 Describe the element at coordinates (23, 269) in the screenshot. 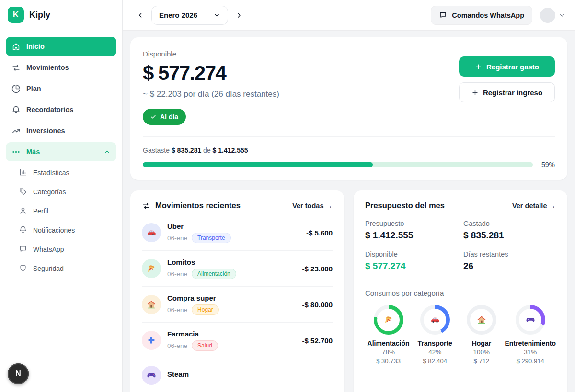

I see `shield-icon` at that location.